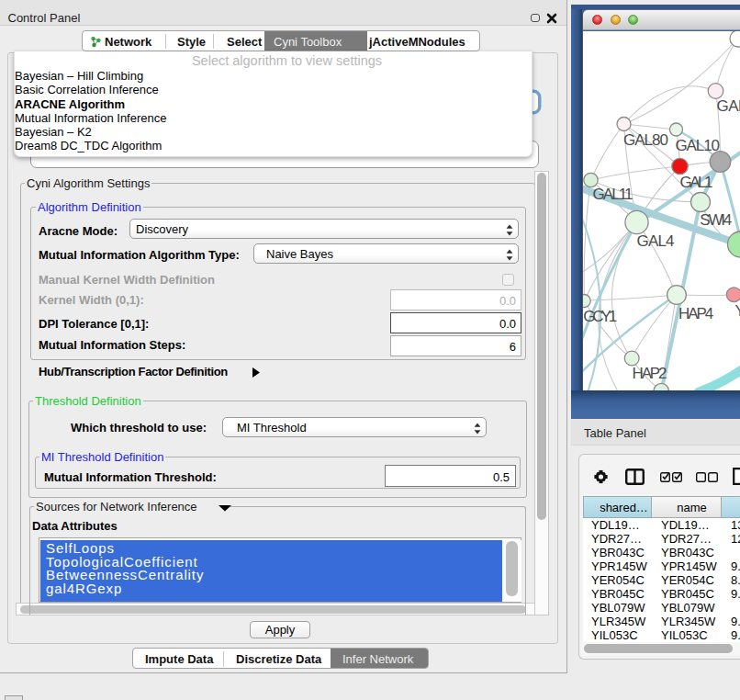 The height and width of the screenshot is (700, 740). I want to click on svg-text: GAL10, so click(698, 145).